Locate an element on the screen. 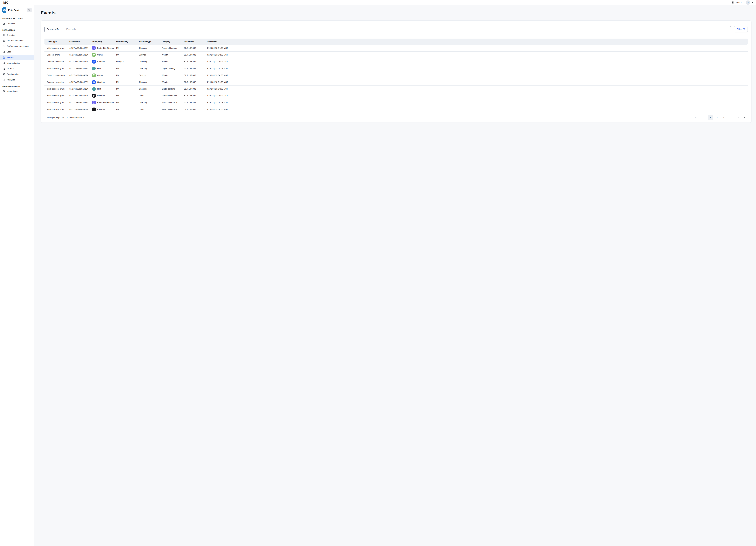 The width and height of the screenshot is (756, 546). cell-event-type: Consent revocation is located at coordinates (56, 82).